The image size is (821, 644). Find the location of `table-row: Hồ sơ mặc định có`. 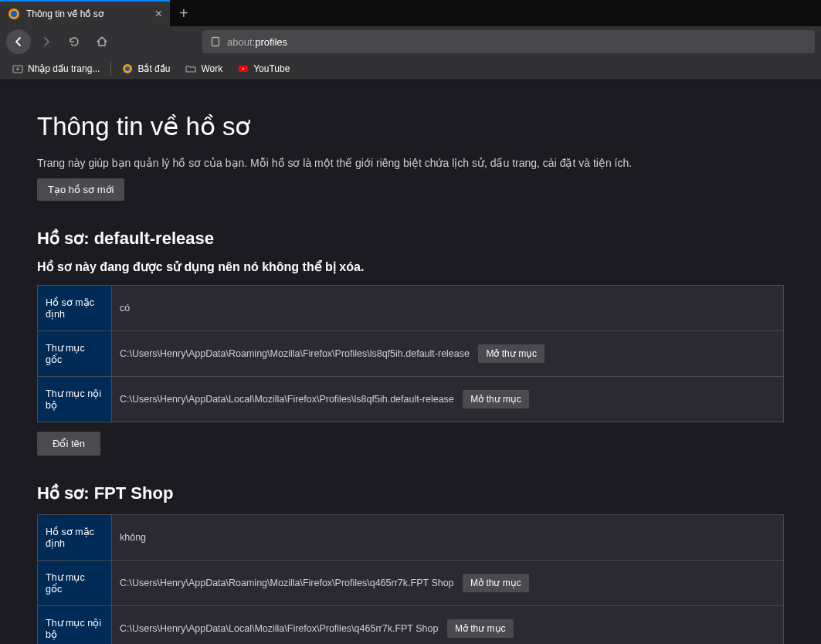

table-row: Hồ sơ mặc định có is located at coordinates (411, 309).